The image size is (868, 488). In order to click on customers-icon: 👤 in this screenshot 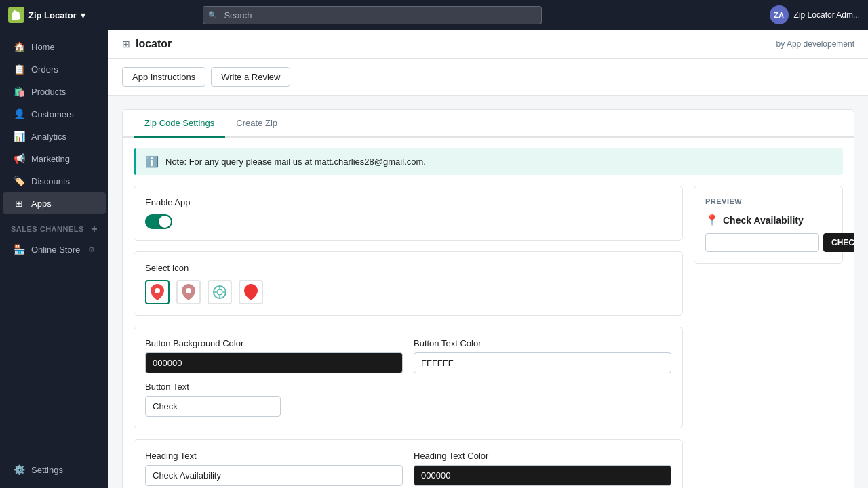, I will do `click(19, 114)`.